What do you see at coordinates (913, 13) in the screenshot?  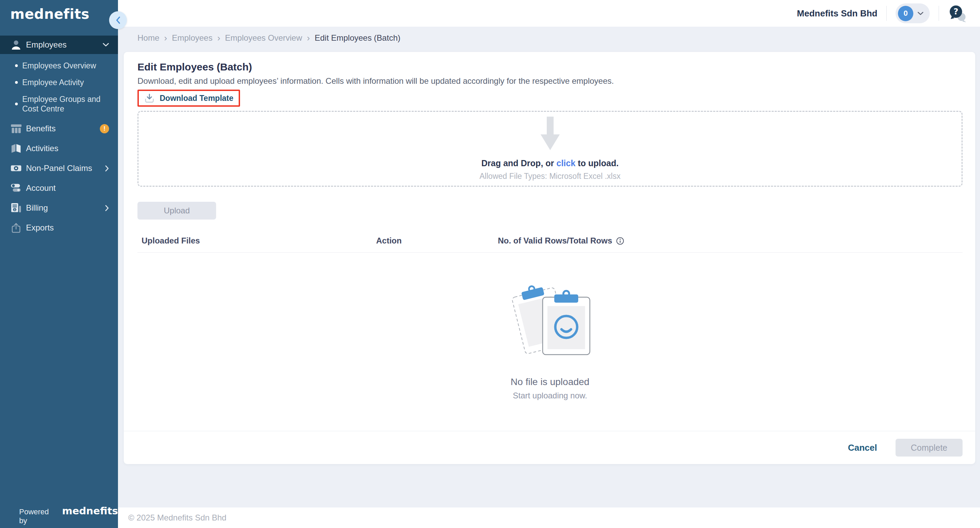 I see `org-switcher: 0` at bounding box center [913, 13].